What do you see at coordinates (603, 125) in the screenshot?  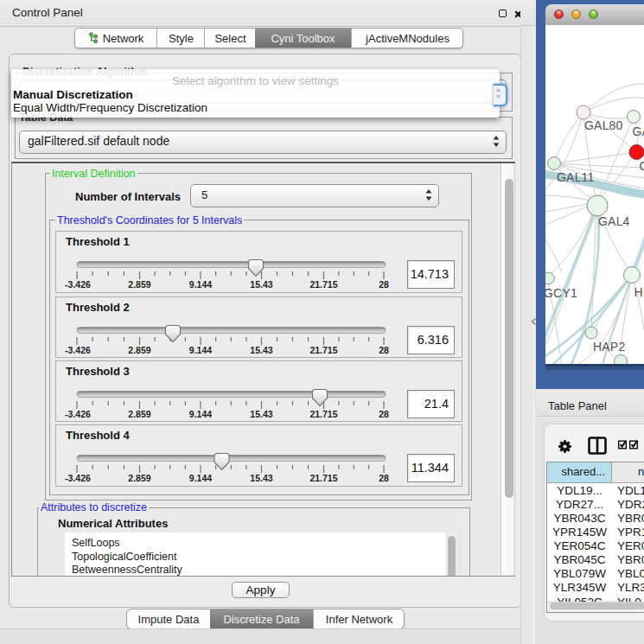 I see `svg-text: GAL80` at bounding box center [603, 125].